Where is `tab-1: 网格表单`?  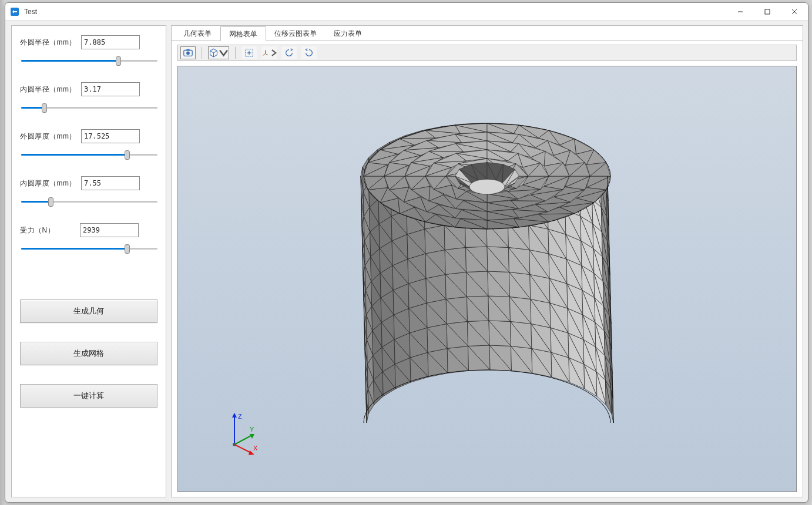
tab-1: 网格表单 is located at coordinates (243, 34).